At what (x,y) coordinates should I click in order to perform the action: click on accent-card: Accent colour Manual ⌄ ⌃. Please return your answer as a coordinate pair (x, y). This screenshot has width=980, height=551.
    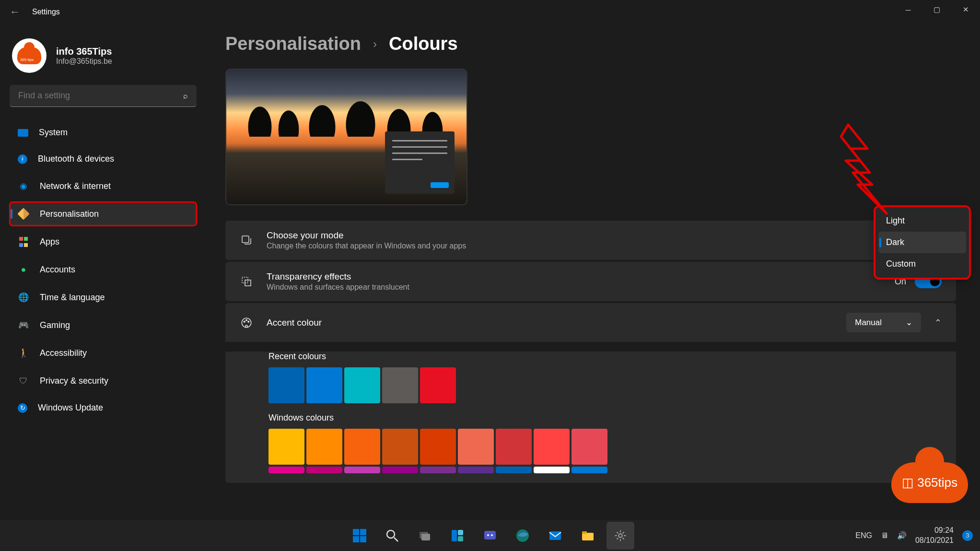
    Looking at the image, I should click on (591, 322).